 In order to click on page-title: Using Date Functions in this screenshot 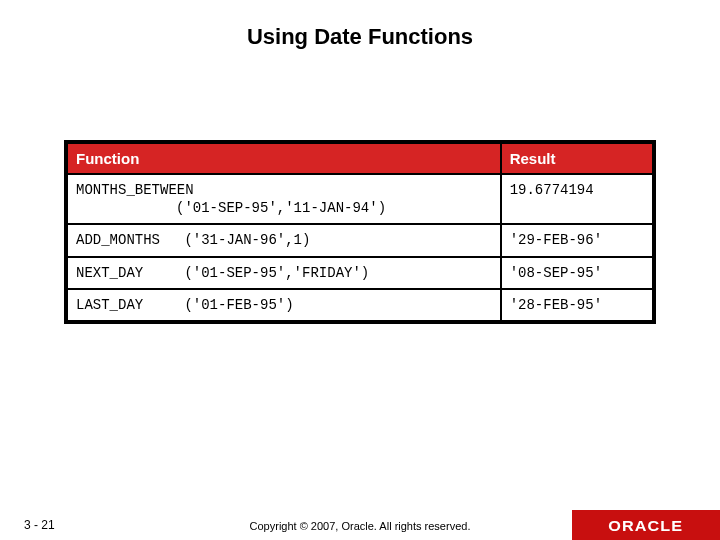, I will do `click(360, 37)`.